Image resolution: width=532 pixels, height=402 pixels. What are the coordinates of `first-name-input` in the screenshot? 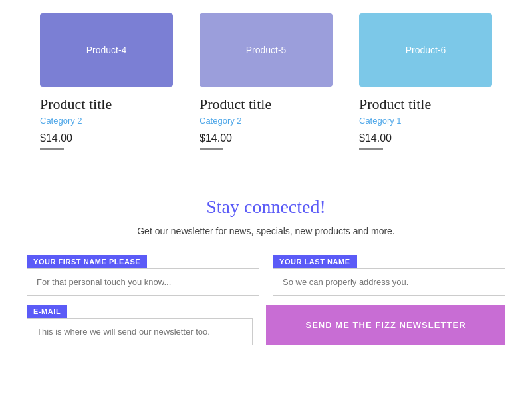 It's located at (143, 282).